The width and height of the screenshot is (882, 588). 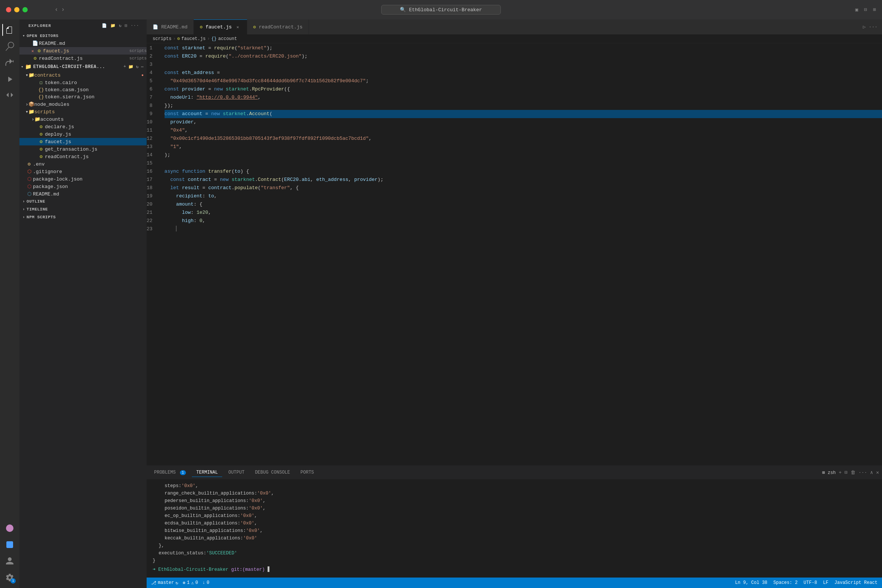 What do you see at coordinates (83, 51) in the screenshot?
I see `open-editor-faucet: ✕ ⚙ faucet.js scripts` at bounding box center [83, 51].